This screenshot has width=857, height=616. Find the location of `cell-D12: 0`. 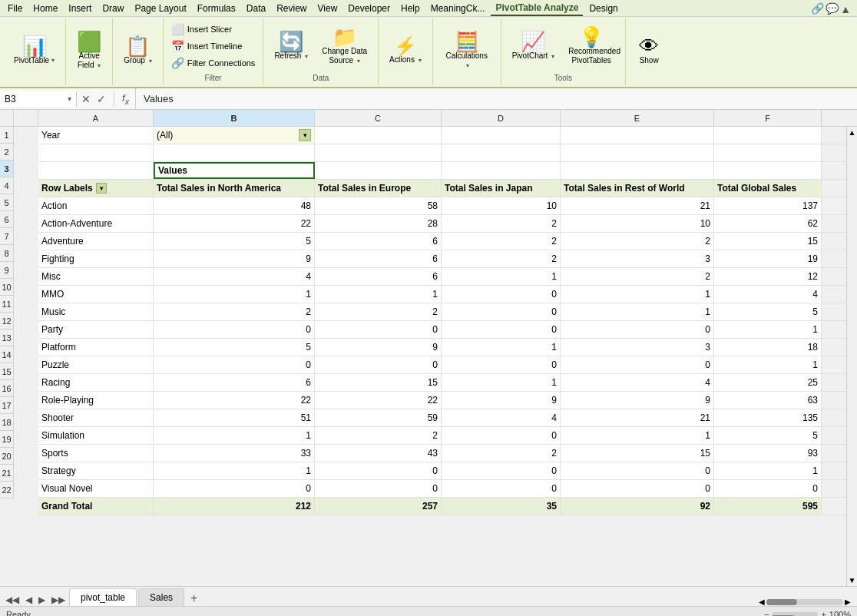

cell-D12: 0 is located at coordinates (501, 330).